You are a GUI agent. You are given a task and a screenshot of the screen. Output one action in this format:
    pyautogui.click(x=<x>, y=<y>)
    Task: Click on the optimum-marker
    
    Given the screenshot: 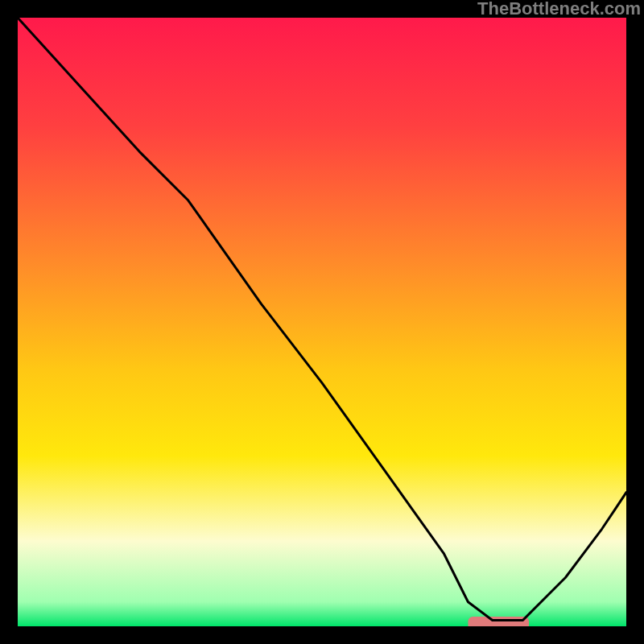 What is the action you would take?
    pyautogui.click(x=498, y=621)
    